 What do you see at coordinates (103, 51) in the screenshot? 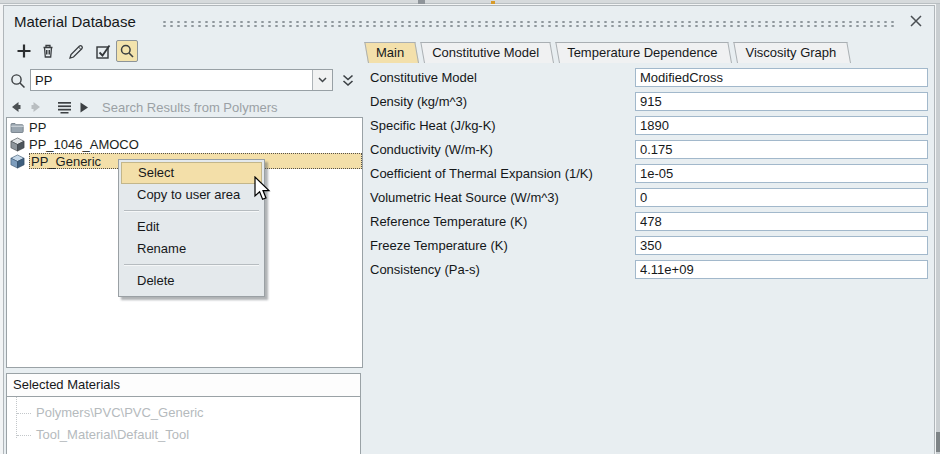
I see `select-material-button` at bounding box center [103, 51].